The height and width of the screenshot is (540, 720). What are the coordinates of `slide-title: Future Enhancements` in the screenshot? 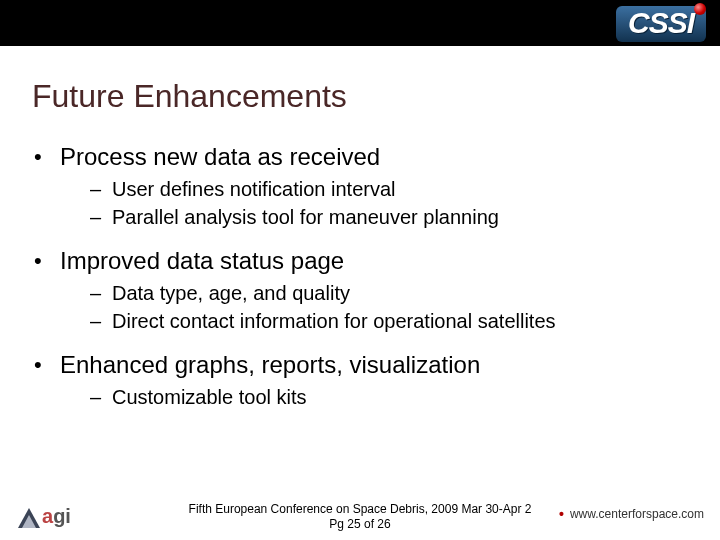 It's located at (190, 96).